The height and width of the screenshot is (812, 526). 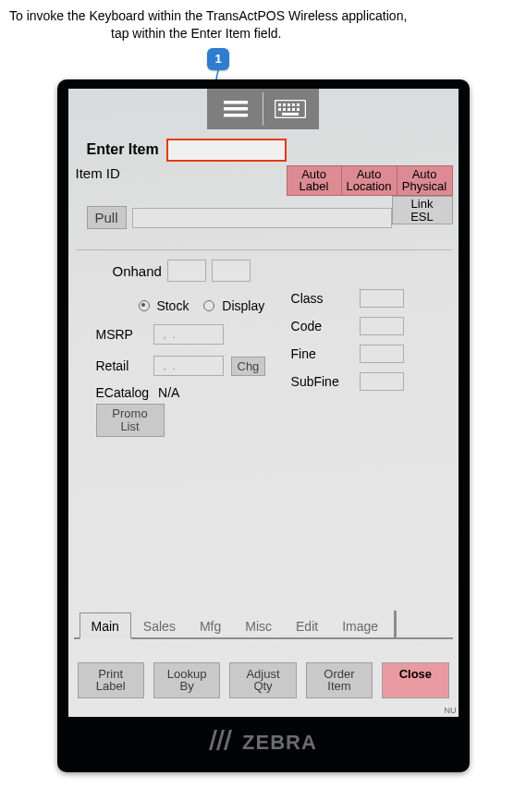 I want to click on ecatalog-label: ECatalog, so click(x=123, y=393).